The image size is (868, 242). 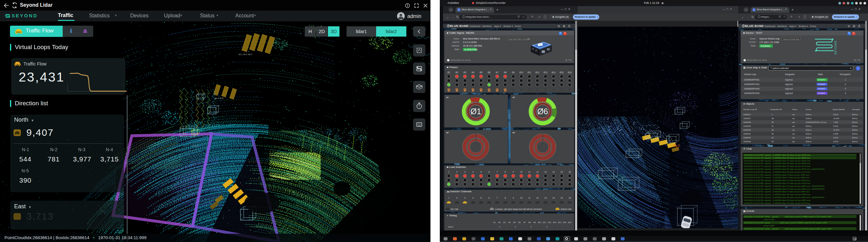 What do you see at coordinates (245, 55) in the screenshot?
I see `svg-text: W-1 W-2 W-3` at bounding box center [245, 55].